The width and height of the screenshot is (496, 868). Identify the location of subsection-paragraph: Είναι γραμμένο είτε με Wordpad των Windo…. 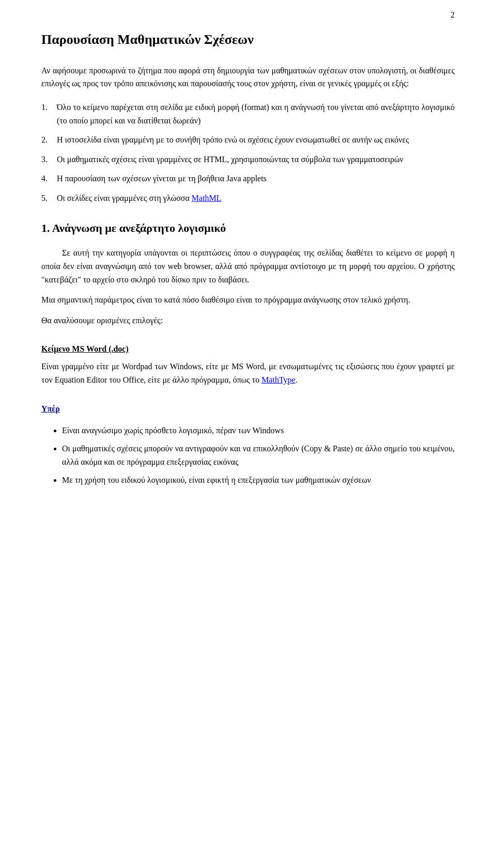
(248, 373).